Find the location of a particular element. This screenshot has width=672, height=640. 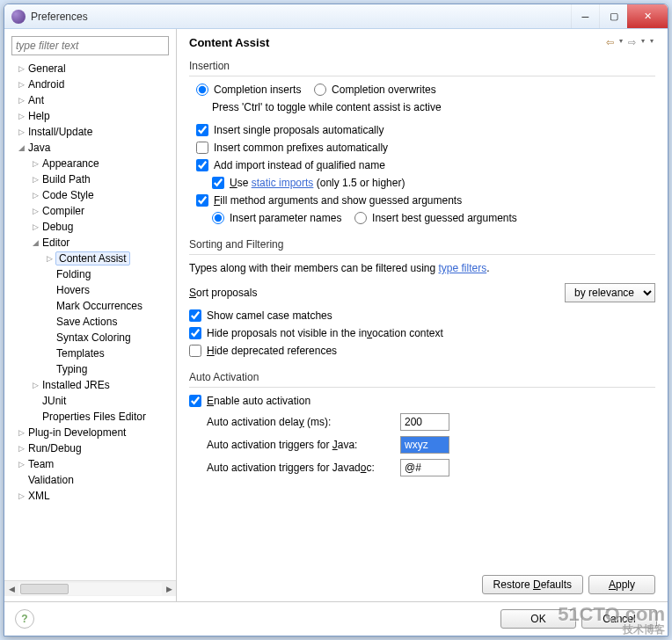

sort-proposals-label: Sort proposals is located at coordinates (223, 293).